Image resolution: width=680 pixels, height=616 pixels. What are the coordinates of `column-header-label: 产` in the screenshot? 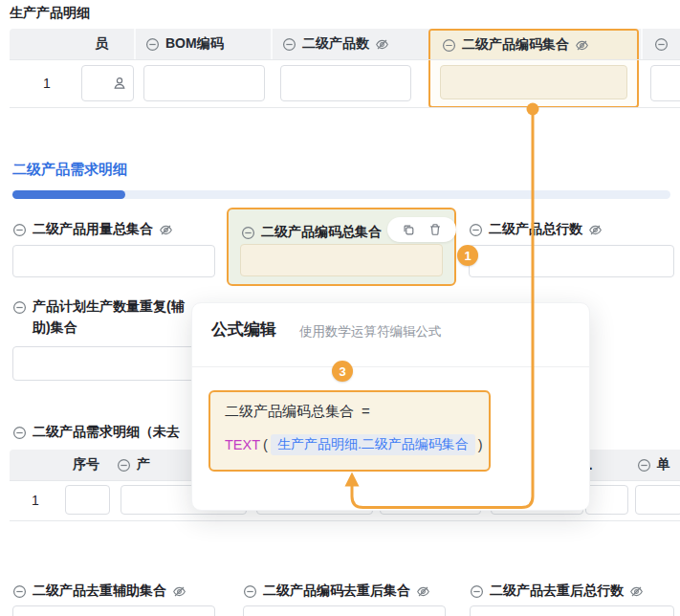 It's located at (143, 465).